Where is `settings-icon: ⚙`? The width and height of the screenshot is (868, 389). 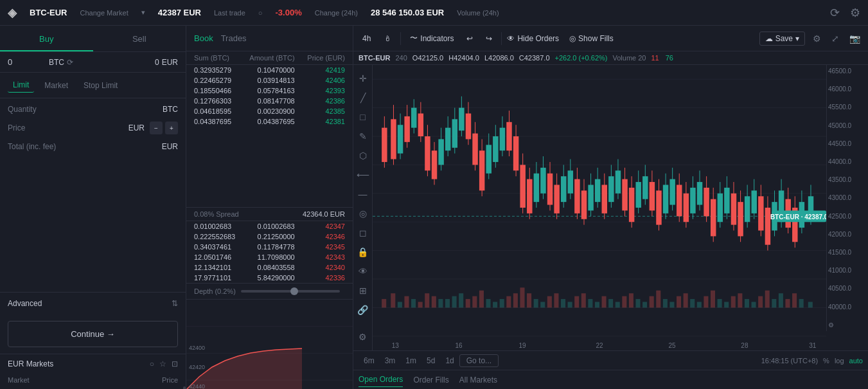
settings-icon: ⚙ is located at coordinates (855, 13).